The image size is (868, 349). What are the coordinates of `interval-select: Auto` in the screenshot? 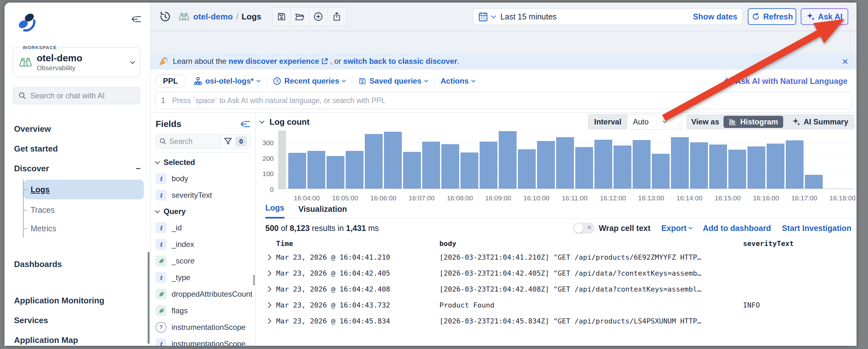 It's located at (654, 122).